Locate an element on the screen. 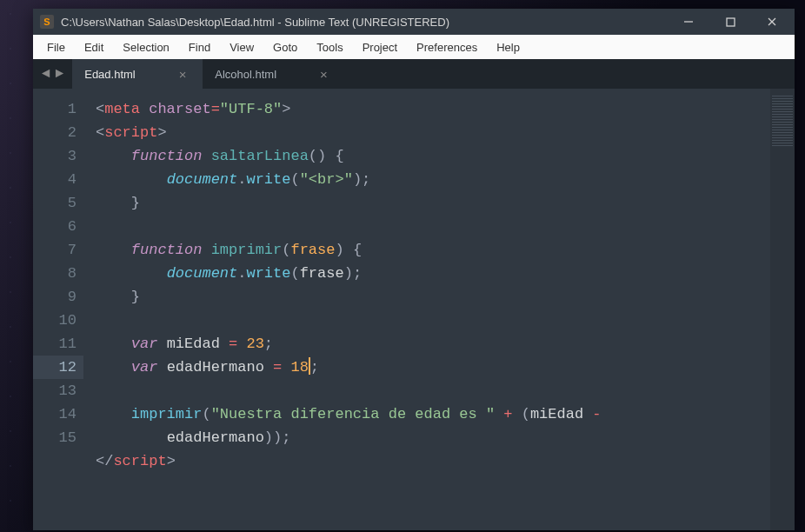 The height and width of the screenshot is (532, 805). line-gutter: 123456789101112131415 is located at coordinates (58, 309).